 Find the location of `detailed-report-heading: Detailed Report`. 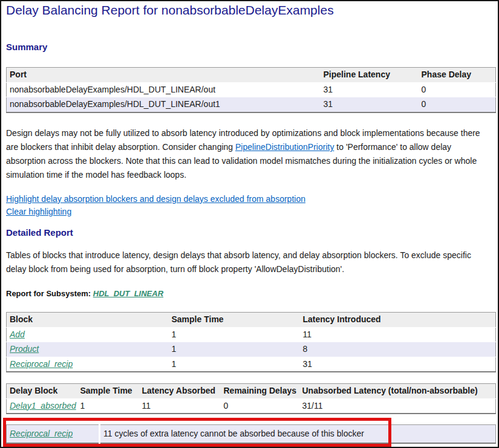

detailed-report-heading: Detailed Report is located at coordinates (40, 232).